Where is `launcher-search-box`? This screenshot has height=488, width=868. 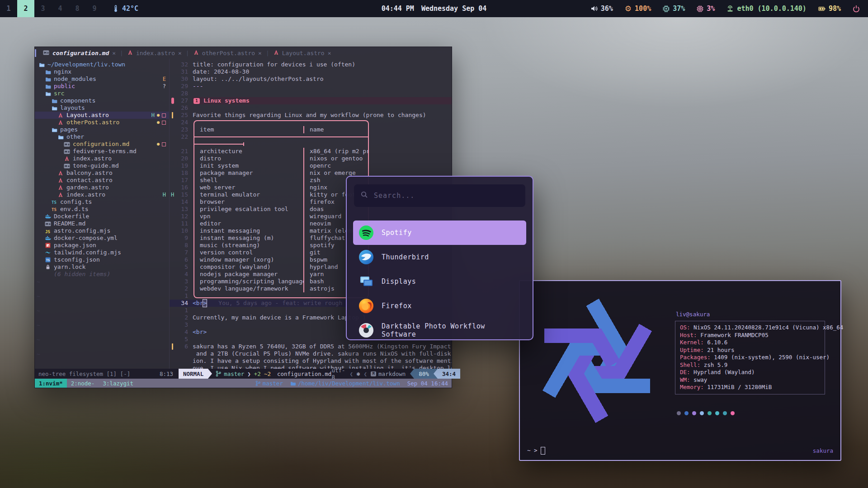 launcher-search-box is located at coordinates (439, 196).